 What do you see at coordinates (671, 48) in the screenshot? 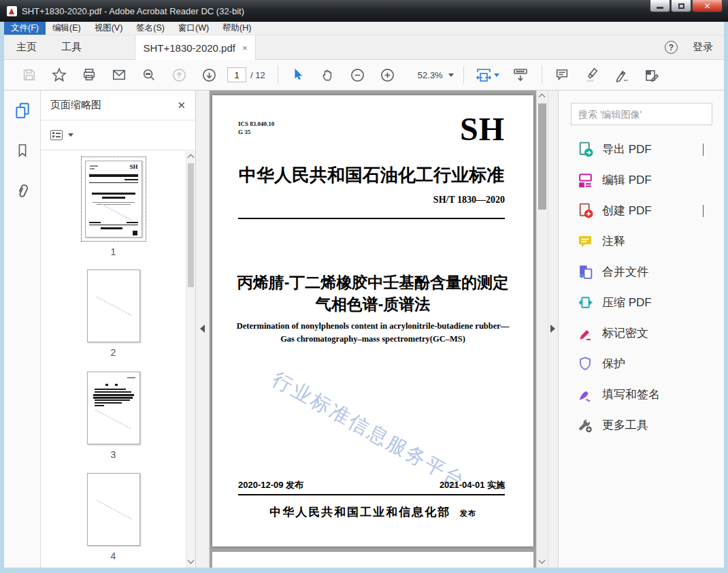
I see `help-icon: ?` at bounding box center [671, 48].